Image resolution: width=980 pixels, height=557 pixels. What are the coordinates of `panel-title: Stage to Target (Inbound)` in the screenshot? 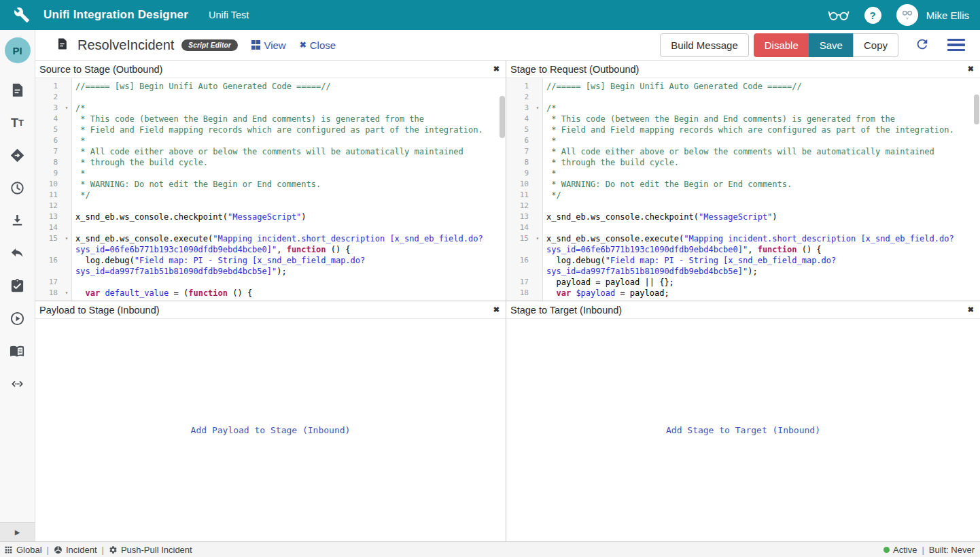 It's located at (566, 310).